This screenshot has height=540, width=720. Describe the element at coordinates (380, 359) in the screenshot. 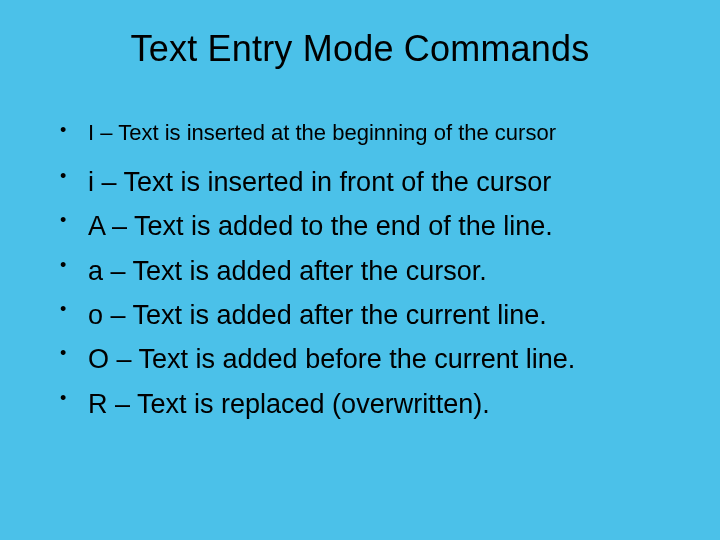

I see `list-item: O – Text is added before the current lin…` at that location.